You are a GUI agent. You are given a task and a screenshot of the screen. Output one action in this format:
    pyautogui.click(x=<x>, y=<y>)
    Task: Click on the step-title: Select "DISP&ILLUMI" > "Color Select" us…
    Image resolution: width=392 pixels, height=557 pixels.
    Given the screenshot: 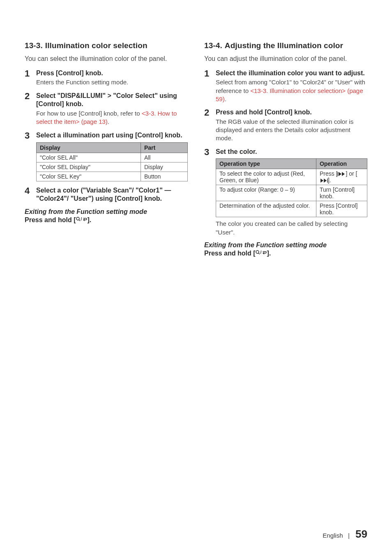 What is the action you would take?
    pyautogui.click(x=112, y=100)
    